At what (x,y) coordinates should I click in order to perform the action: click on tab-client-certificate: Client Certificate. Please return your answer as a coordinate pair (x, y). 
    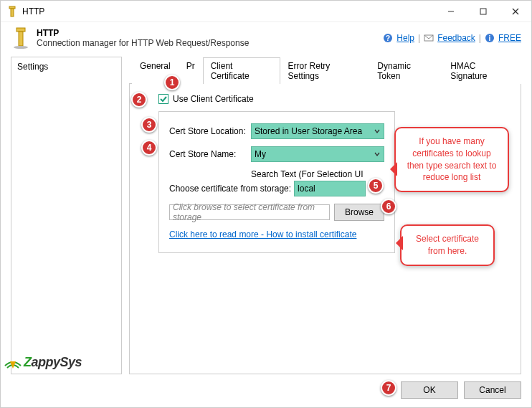
    Looking at the image, I should click on (242, 70).